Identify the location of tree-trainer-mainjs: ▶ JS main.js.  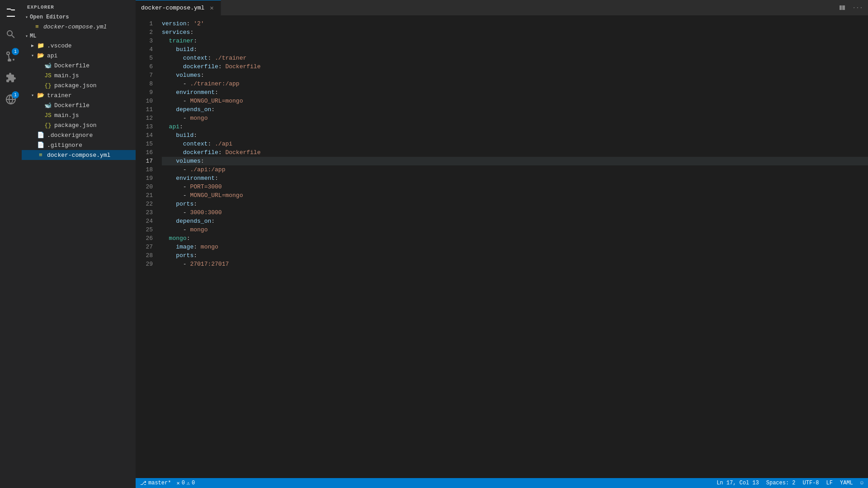
(79, 115).